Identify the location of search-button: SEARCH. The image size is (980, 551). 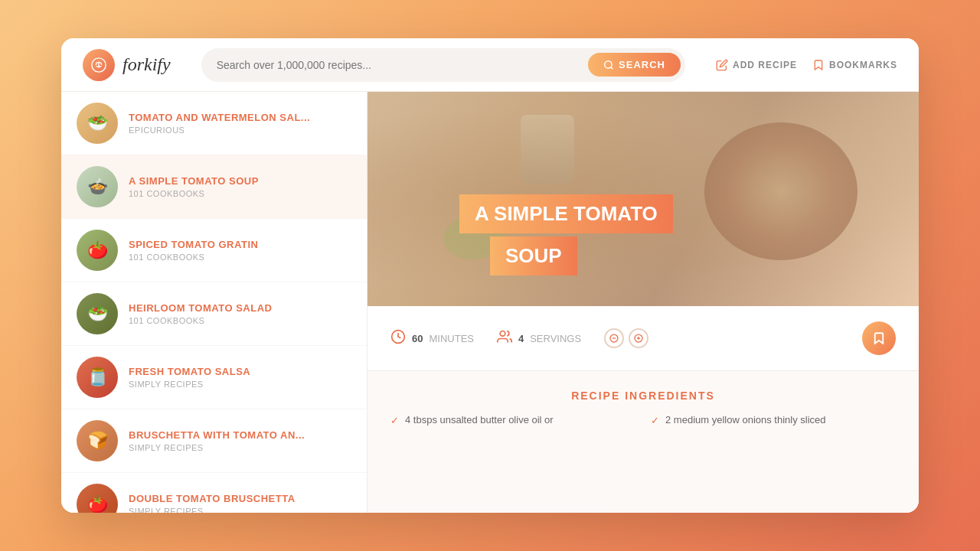
(634, 64).